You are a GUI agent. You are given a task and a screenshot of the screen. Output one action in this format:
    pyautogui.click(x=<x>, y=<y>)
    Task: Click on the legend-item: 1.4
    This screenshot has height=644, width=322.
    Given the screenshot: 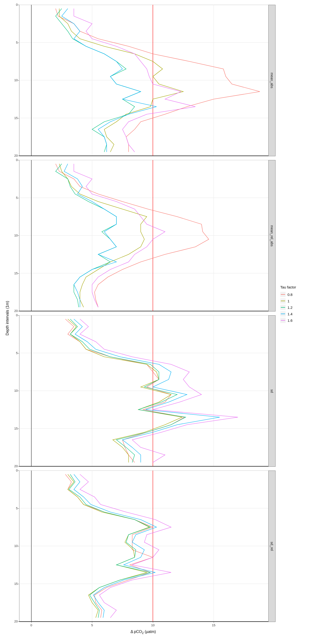 What is the action you would take?
    pyautogui.click(x=288, y=314)
    